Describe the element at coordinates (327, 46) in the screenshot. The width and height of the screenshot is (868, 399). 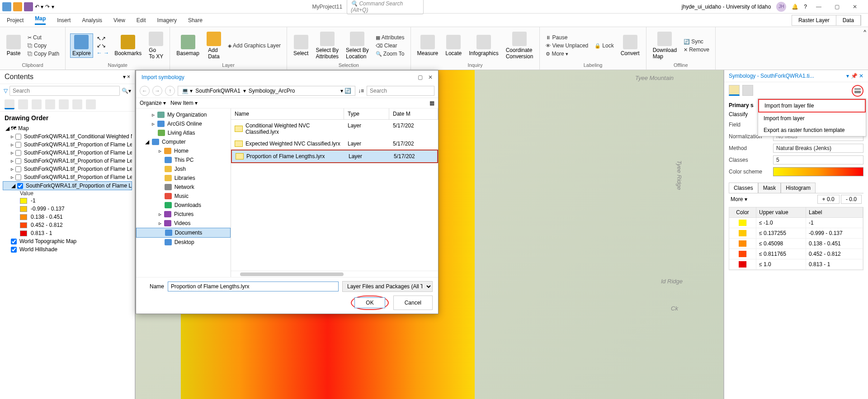
I see `select-by-attributes-button: Select By Attributes` at that location.